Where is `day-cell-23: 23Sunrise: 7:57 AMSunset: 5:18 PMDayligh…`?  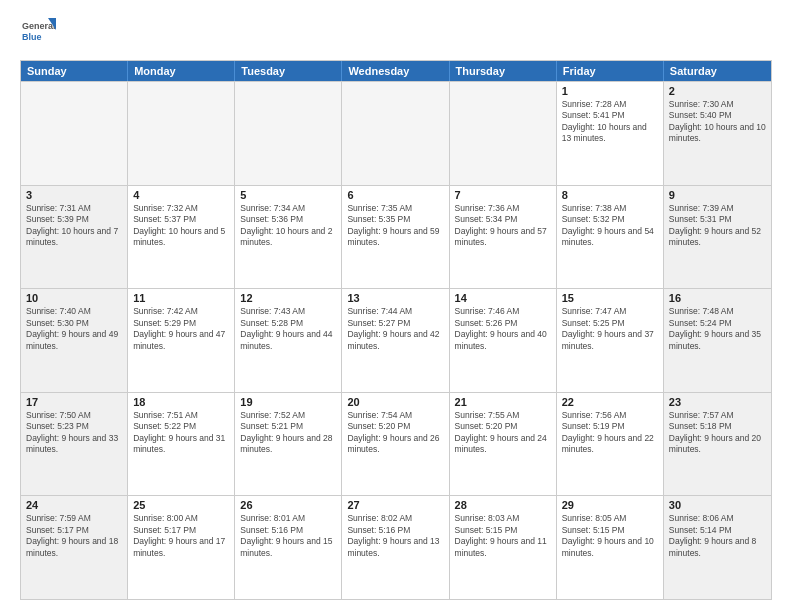
day-cell-23: 23Sunrise: 7:57 AMSunset: 5:18 PMDayligh… is located at coordinates (718, 444).